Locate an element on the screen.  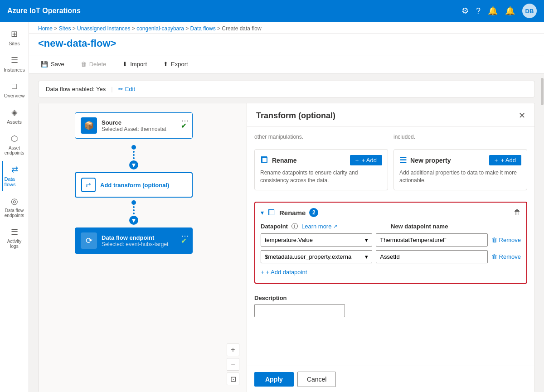
chevron-down-icon: ▾ is located at coordinates (366, 240).